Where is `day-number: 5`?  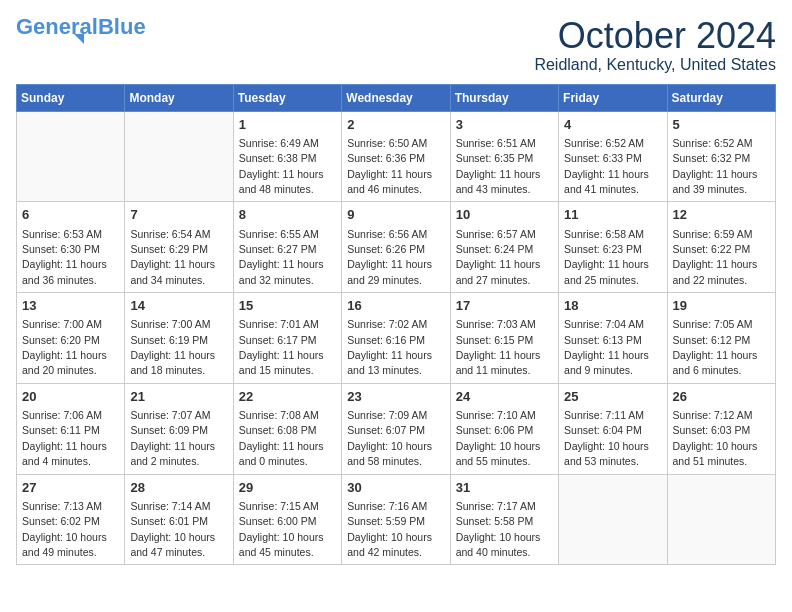 day-number: 5 is located at coordinates (722, 125).